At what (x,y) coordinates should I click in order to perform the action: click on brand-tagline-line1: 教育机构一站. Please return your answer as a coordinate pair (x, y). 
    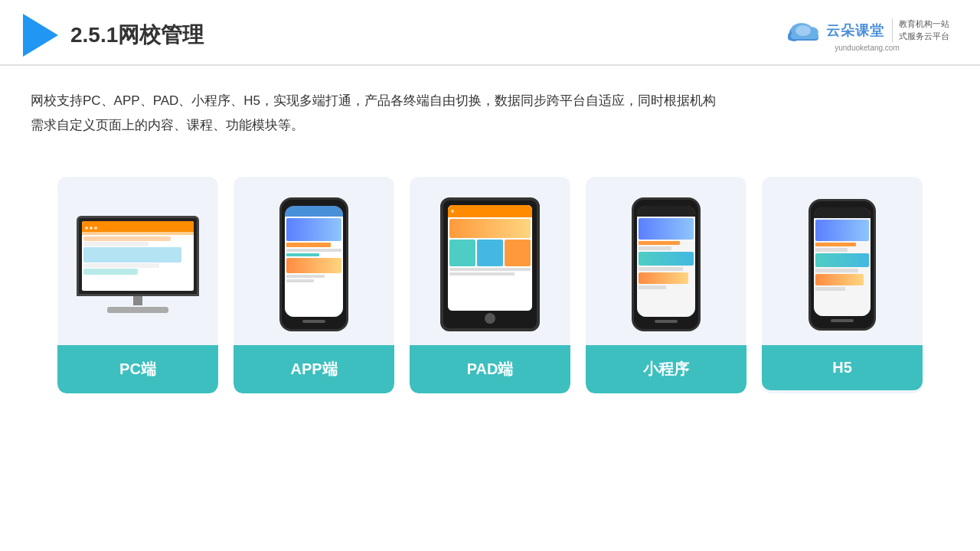
    Looking at the image, I should click on (924, 24).